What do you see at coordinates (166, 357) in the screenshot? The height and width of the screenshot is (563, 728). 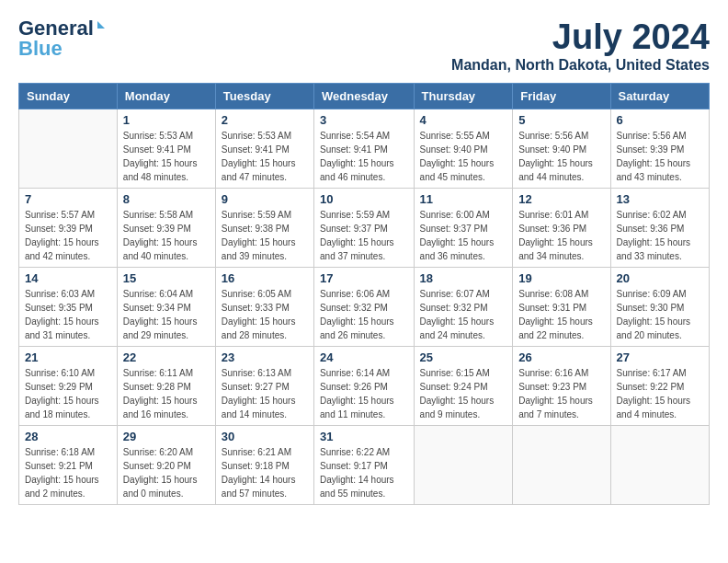 I see `day-number: 22` at bounding box center [166, 357].